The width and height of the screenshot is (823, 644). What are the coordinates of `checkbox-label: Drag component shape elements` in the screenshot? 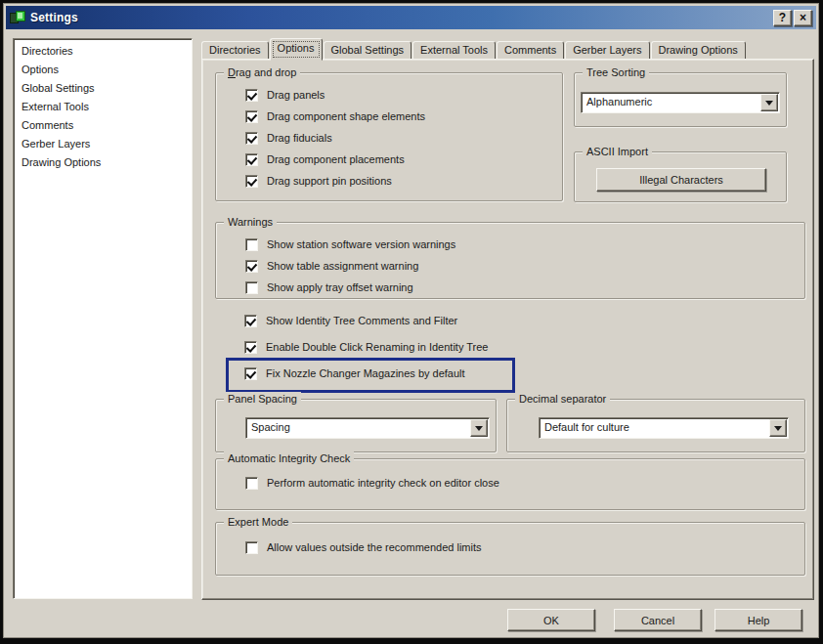 It's located at (346, 116).